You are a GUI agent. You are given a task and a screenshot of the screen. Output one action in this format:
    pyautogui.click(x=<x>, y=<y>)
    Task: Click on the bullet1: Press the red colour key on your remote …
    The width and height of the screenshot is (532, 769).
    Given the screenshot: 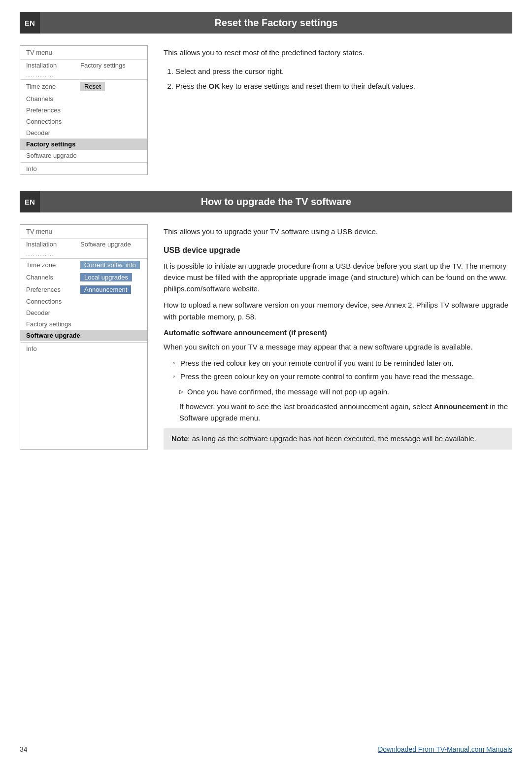 What is the action you would take?
    pyautogui.click(x=342, y=364)
    